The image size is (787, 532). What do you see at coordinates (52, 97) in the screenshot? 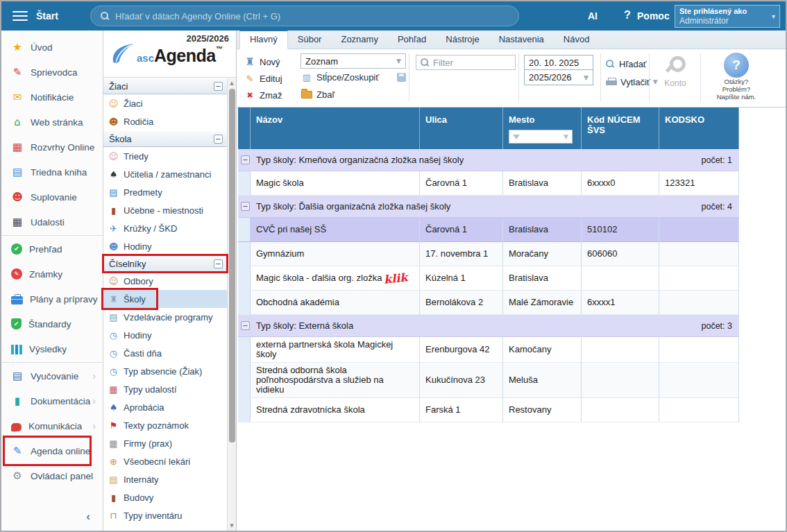
I see `sidebar-item-notifikacie: ✉Notifikácie` at bounding box center [52, 97].